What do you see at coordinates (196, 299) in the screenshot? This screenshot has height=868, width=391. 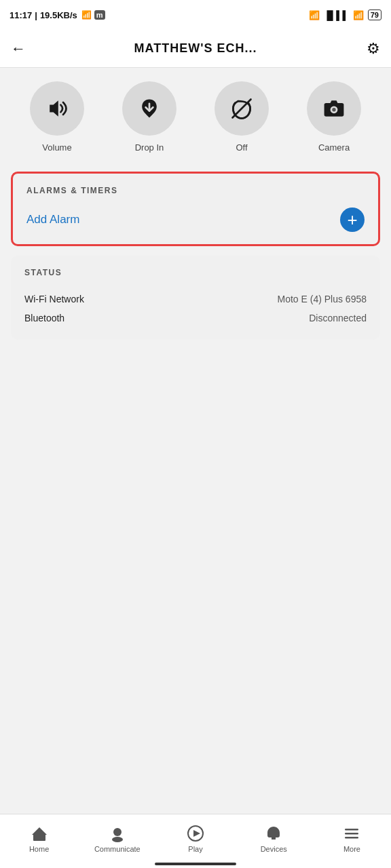 I see `status-wifi-row: Wi-Fi Network Moto E (4) Plus 6958` at bounding box center [196, 299].